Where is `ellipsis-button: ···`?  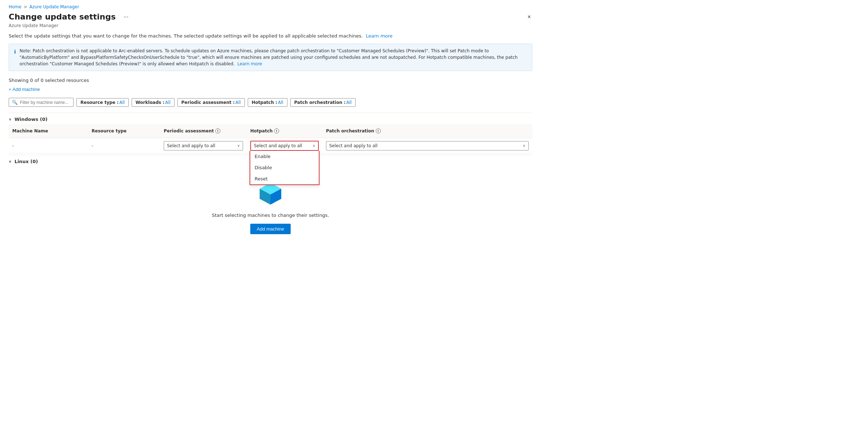 ellipsis-button: ··· is located at coordinates (126, 17).